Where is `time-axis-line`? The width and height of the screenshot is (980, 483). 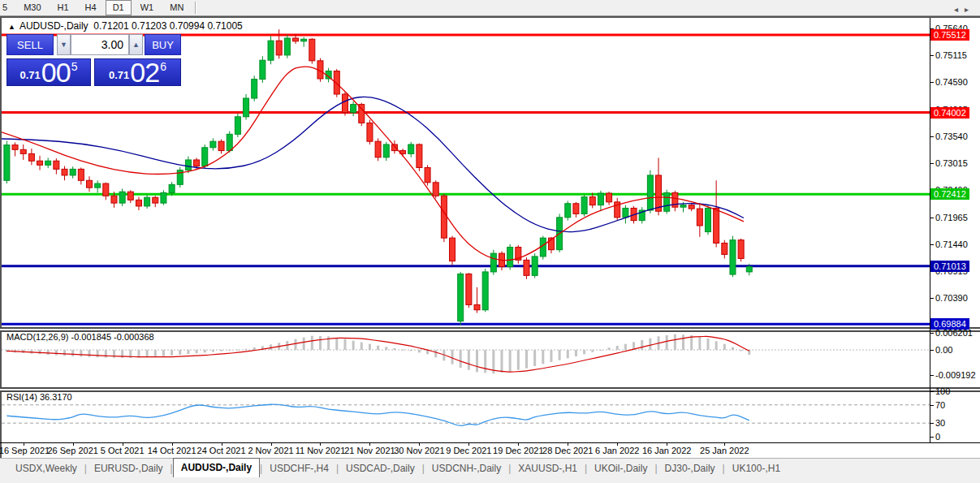
time-axis-line is located at coordinates (490, 443).